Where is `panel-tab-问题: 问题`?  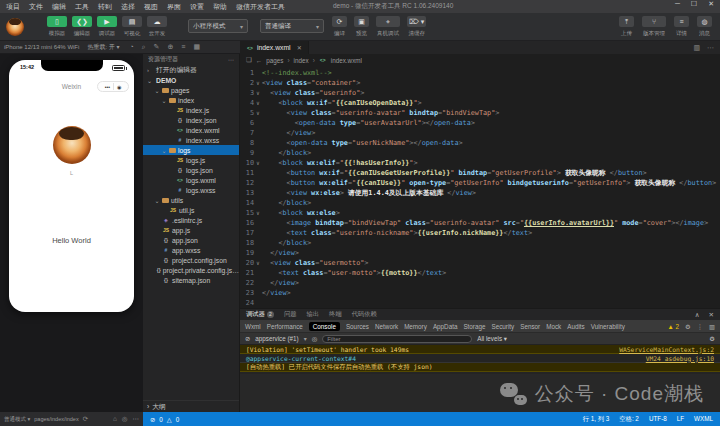
panel-tab-问题: 问题 is located at coordinates (290, 314).